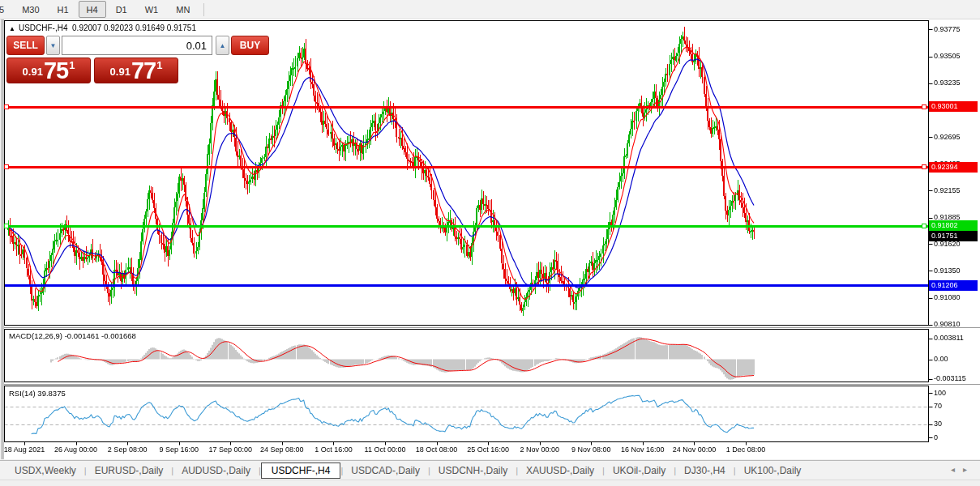  What do you see at coordinates (592, 450) in the screenshot?
I see `date-label: 9 Nov 08:00` at bounding box center [592, 450].